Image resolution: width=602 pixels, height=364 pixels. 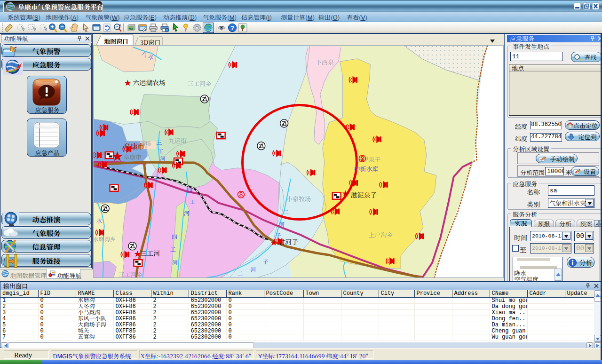 What do you see at coordinates (150, 253) in the screenshot?
I see `svg-text: 三工河` at bounding box center [150, 253].